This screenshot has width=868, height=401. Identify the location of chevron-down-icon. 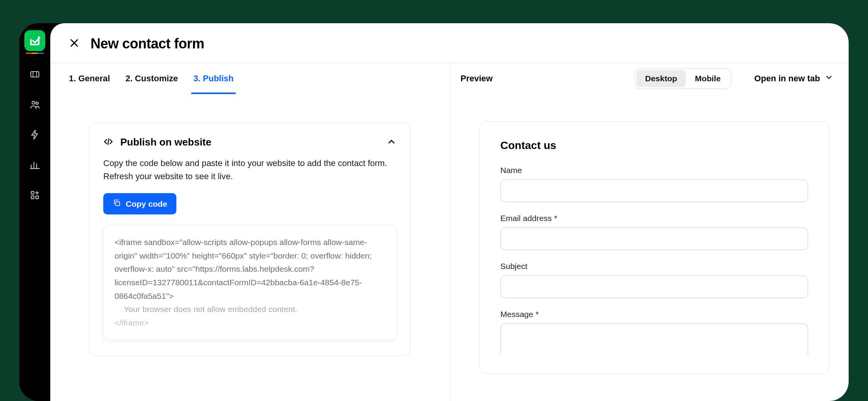
(829, 79).